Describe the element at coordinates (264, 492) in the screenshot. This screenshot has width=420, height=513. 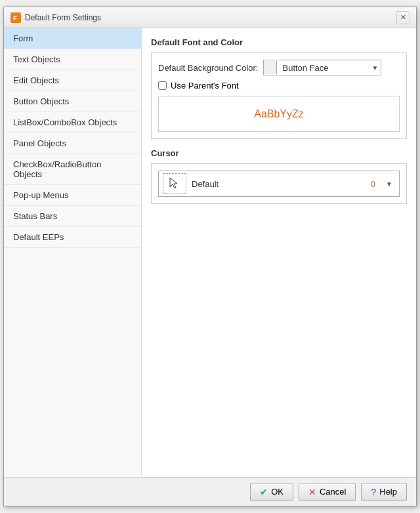
I see `ok-icon: ✔` at that location.